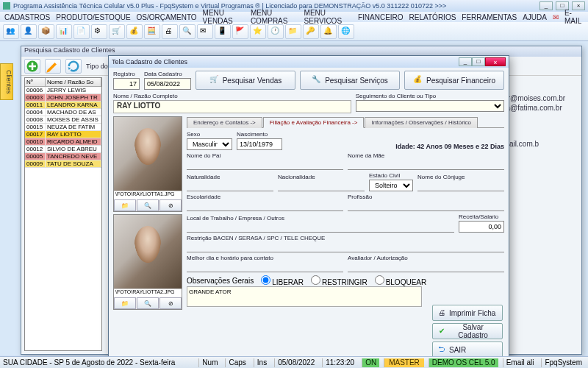 This screenshot has height=368, width=588. Describe the element at coordinates (454, 80) in the screenshot. I see `pesquisar-financeiro-button: 💰 Pesquisar Financeiro` at that location.